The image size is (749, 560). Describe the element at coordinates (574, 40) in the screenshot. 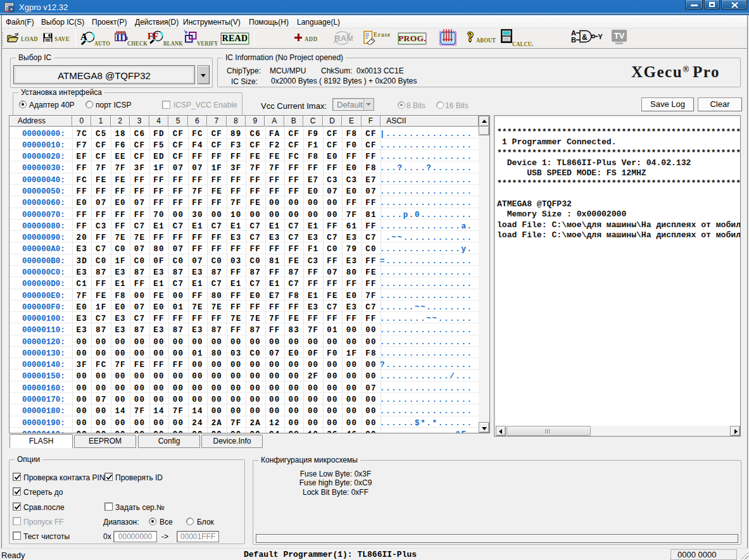

I see `svg-text: B` at that location.